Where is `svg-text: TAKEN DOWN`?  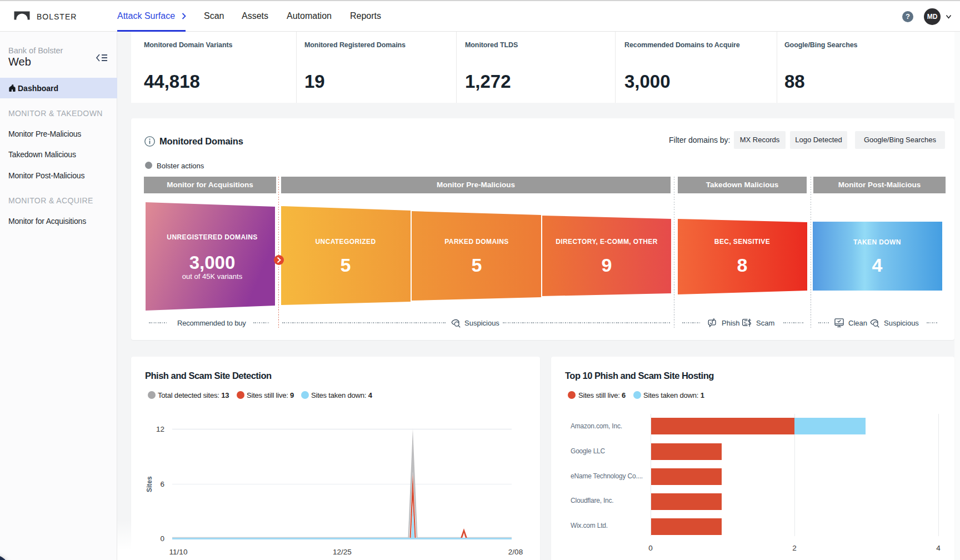
svg-text: TAKEN DOWN is located at coordinates (877, 242).